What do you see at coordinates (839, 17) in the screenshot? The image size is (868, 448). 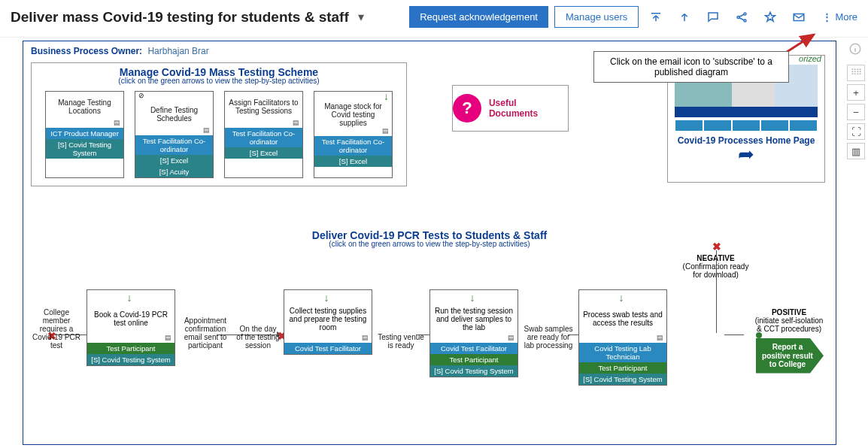 I see `more-button: ⋮More` at bounding box center [839, 17].